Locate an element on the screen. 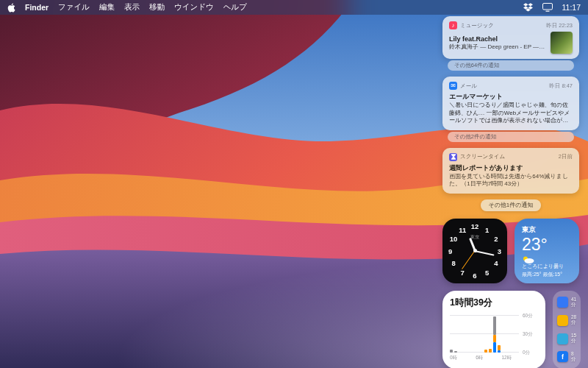  weather-high-low: 最高:25° 最低:15° is located at coordinates (547, 275).